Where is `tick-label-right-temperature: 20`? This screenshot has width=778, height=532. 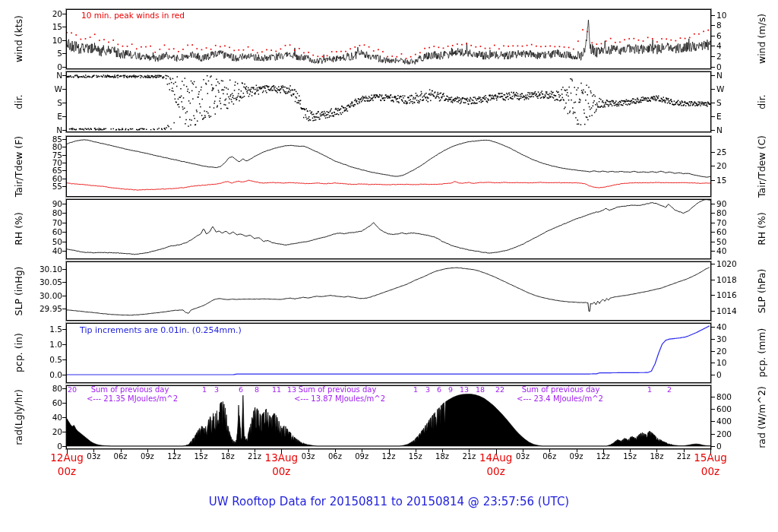 tick-label-right-temperature: 20 is located at coordinates (736, 166).